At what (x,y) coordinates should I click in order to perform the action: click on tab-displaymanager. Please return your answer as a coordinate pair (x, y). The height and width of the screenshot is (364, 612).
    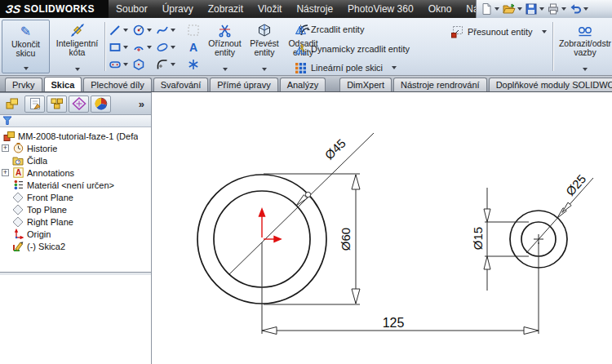
    Looking at the image, I should click on (101, 104).